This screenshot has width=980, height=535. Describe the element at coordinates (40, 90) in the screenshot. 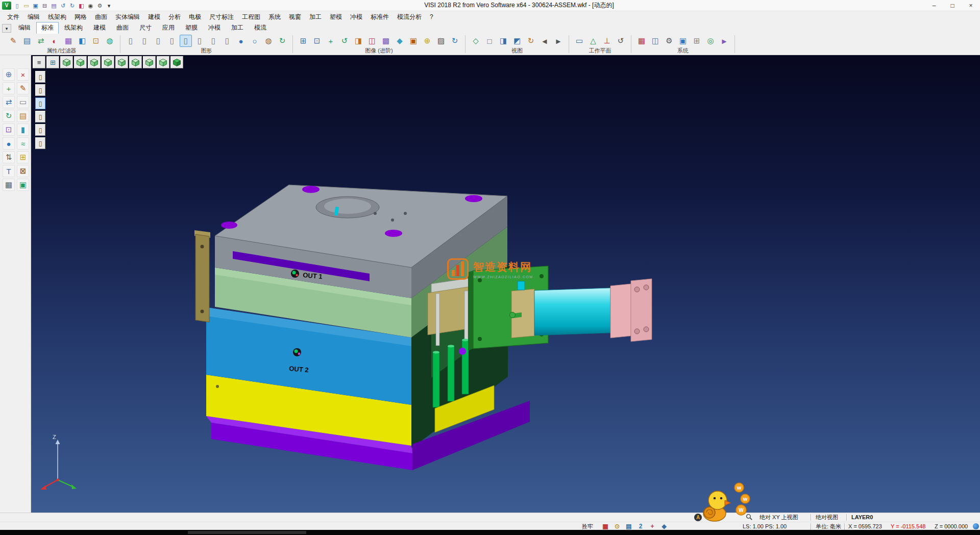

I see `selection-filter-2-icon: ▯` at that location.